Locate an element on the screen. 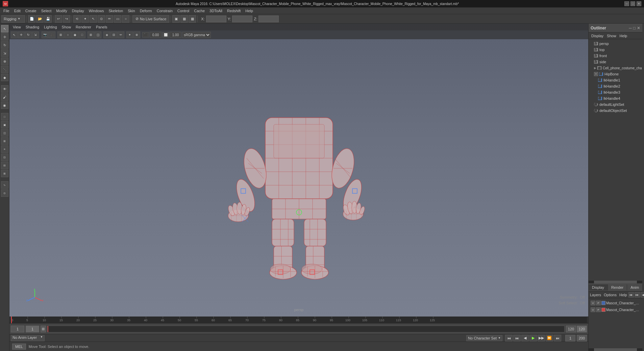 The image size is (644, 351). vp-iso-btn: ◈ is located at coordinates (107, 35).